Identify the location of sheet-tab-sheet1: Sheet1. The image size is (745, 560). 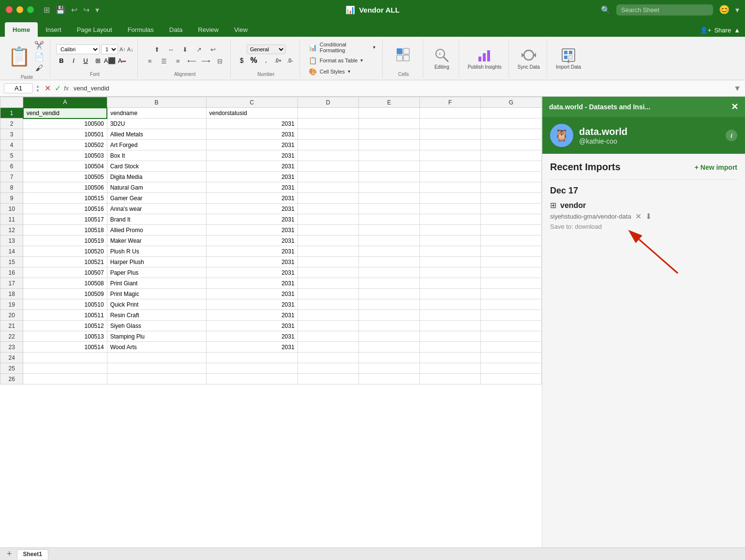
(33, 554).